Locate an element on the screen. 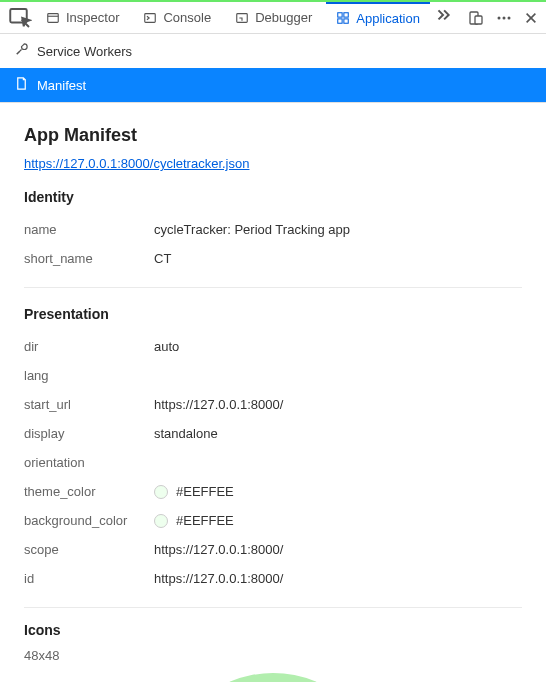  key-label: dir is located at coordinates (89, 346).